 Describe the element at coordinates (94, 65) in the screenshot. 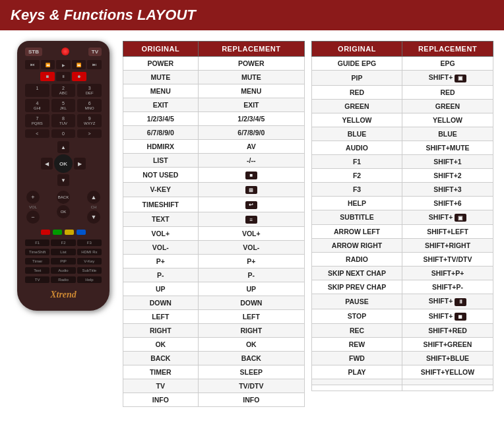

I see `skip-next-btn: ⏭` at that location.